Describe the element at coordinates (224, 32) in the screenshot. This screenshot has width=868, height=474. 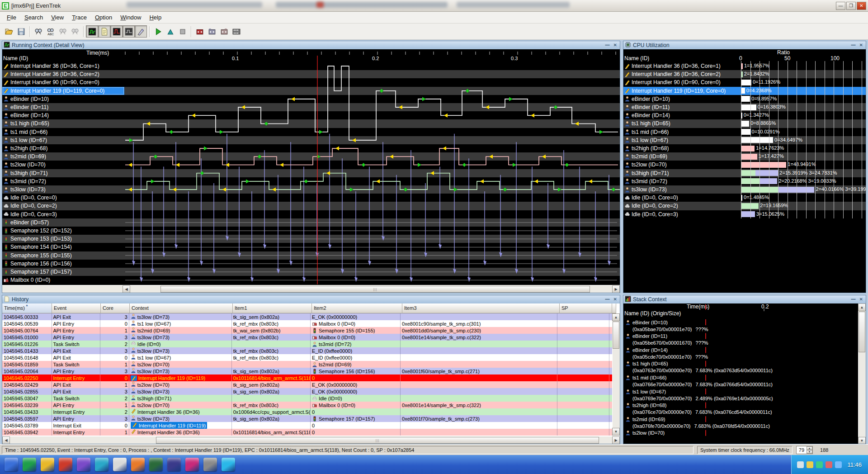
I see `camera-2-button` at that location.